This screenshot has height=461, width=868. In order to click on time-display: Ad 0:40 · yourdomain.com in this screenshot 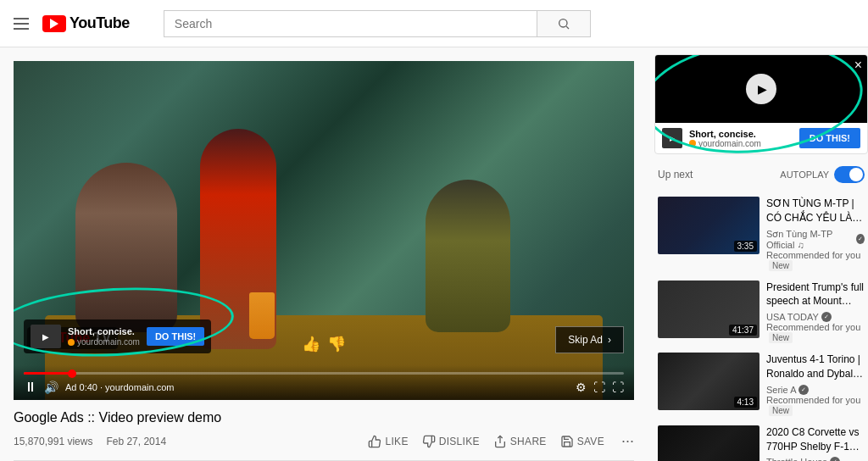, I will do `click(120, 387)`.